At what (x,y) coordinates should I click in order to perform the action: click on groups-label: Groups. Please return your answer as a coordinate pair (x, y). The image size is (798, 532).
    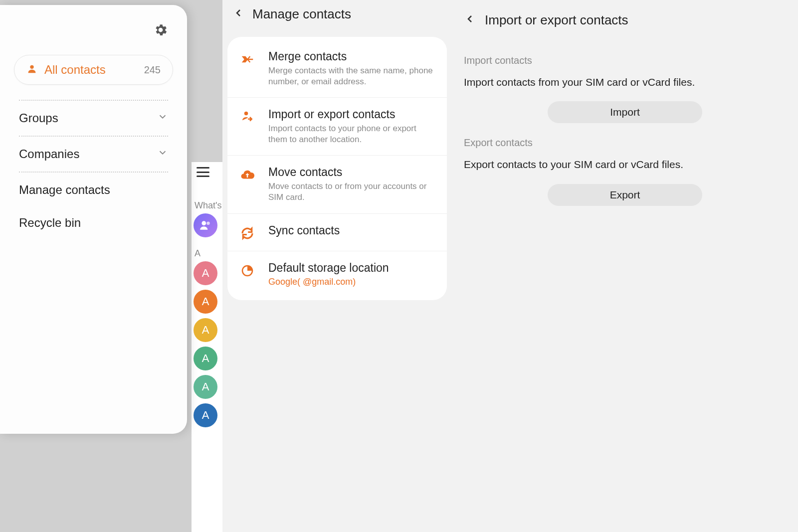
    Looking at the image, I should click on (39, 118).